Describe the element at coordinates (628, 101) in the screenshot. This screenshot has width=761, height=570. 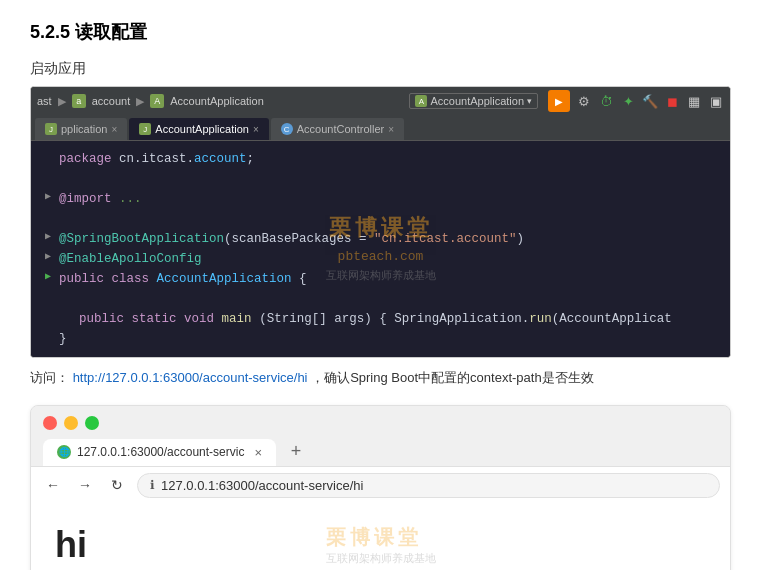
I see `coverage-icon: ✦` at that location.